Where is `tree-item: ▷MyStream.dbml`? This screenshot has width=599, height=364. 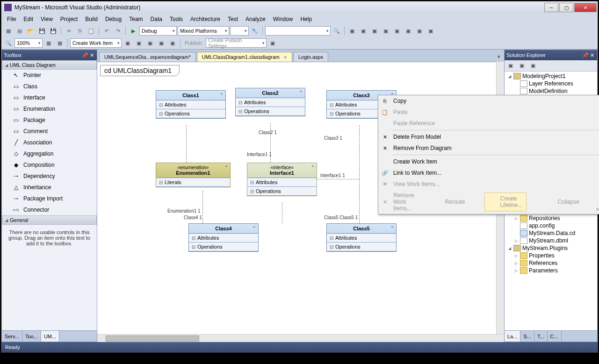
tree-item: ▷MyStream.dbml is located at coordinates (551, 241).